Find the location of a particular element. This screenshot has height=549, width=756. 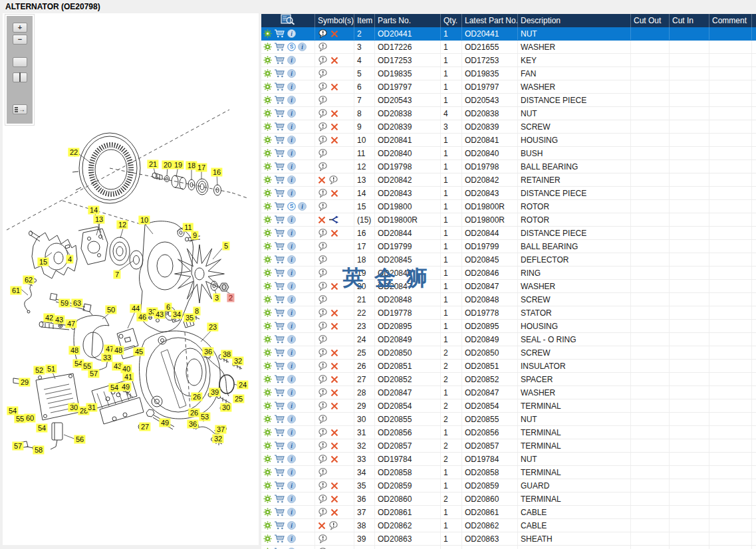

diagram-callout-54: 54 is located at coordinates (114, 388).